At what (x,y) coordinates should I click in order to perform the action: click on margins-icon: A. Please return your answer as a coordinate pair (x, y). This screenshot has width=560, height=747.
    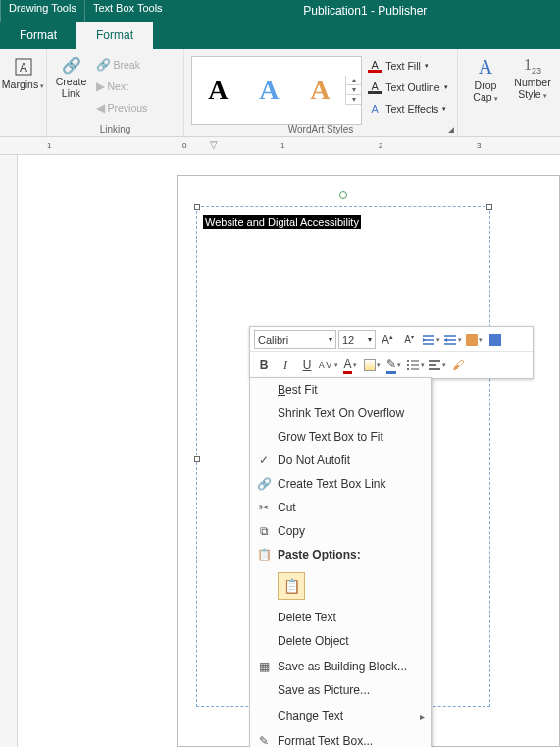
    Looking at the image, I should click on (24, 67).